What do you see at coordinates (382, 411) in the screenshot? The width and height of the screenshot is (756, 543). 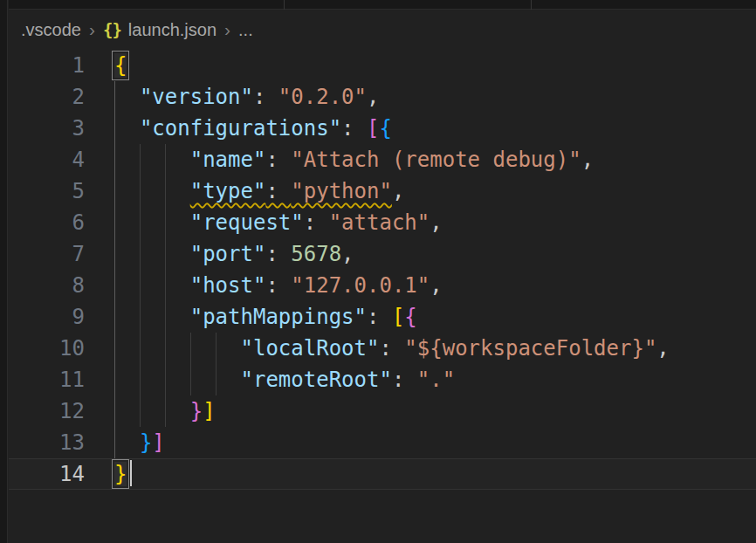 I see `code-line: 12 }]` at bounding box center [382, 411].